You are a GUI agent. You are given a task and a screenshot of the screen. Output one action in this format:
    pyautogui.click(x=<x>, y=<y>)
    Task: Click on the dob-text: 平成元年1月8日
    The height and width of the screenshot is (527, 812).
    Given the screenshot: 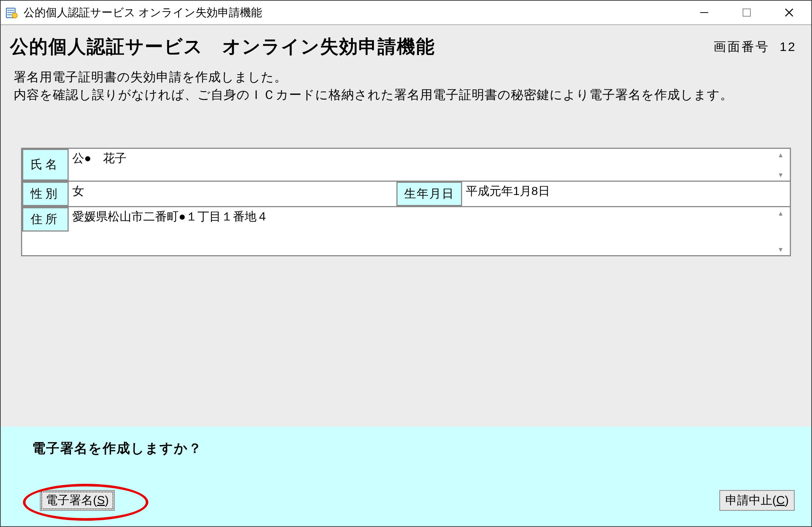 What is the action you would take?
    pyautogui.click(x=508, y=191)
    